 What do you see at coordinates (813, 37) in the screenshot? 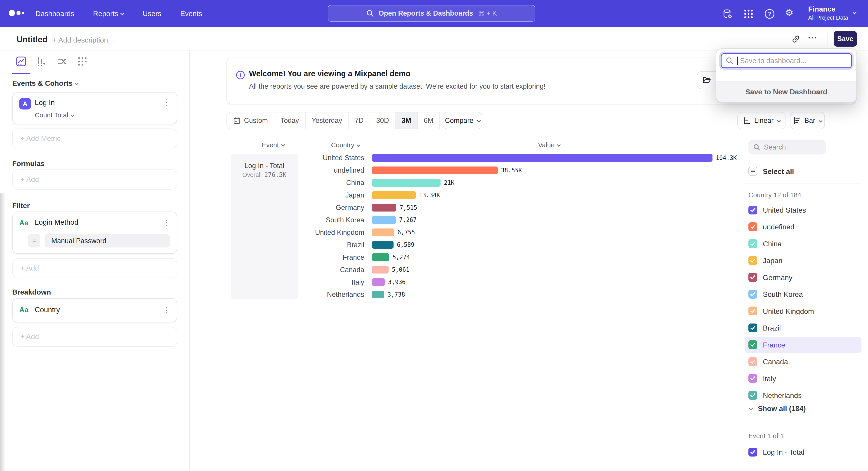
I see `more-actions-button: ⋯` at bounding box center [813, 37].